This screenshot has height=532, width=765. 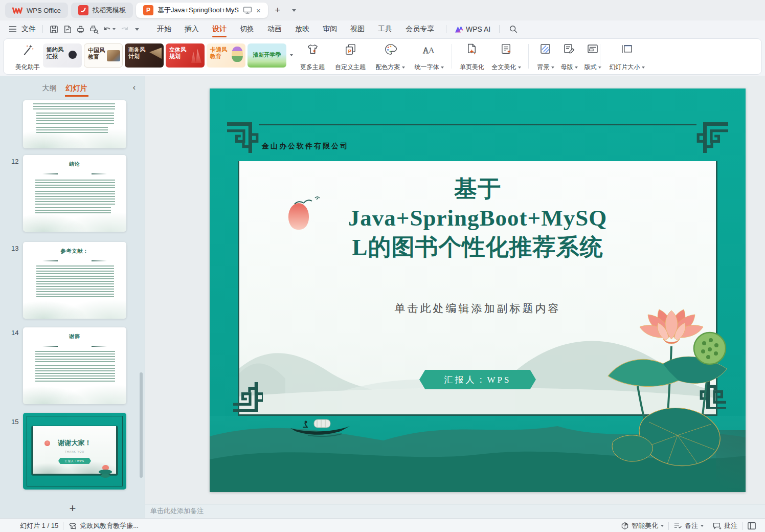 What do you see at coordinates (472, 57) in the screenshot?
I see `beautify-page-button: 单页美化` at bounding box center [472, 57].